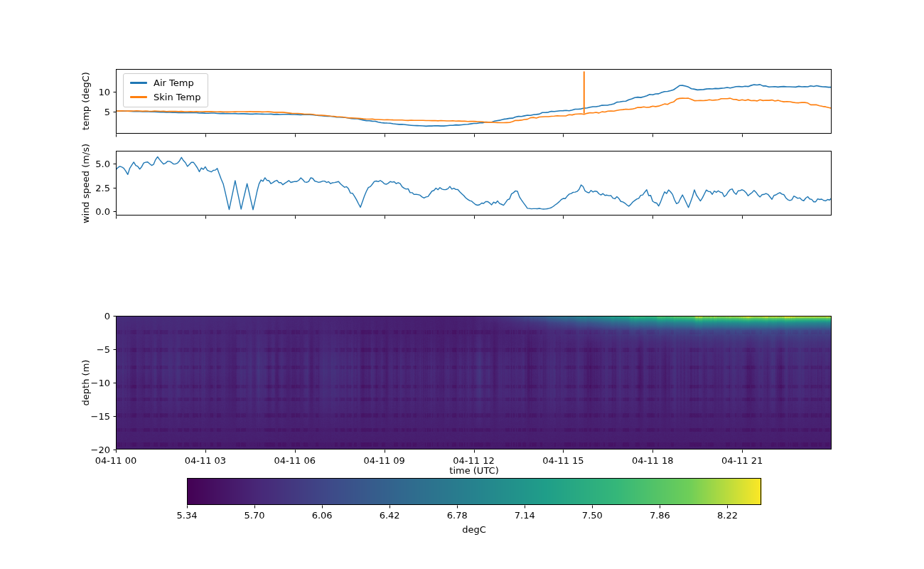 The image size is (924, 569). I want to click on depth-axis-label: depth (m), so click(85, 383).